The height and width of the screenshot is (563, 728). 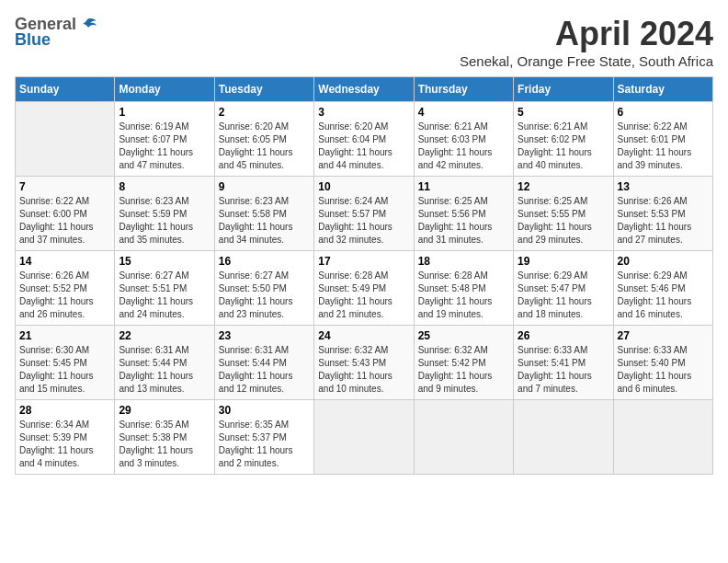 I want to click on column-header-saturday: Saturday, so click(x=663, y=90).